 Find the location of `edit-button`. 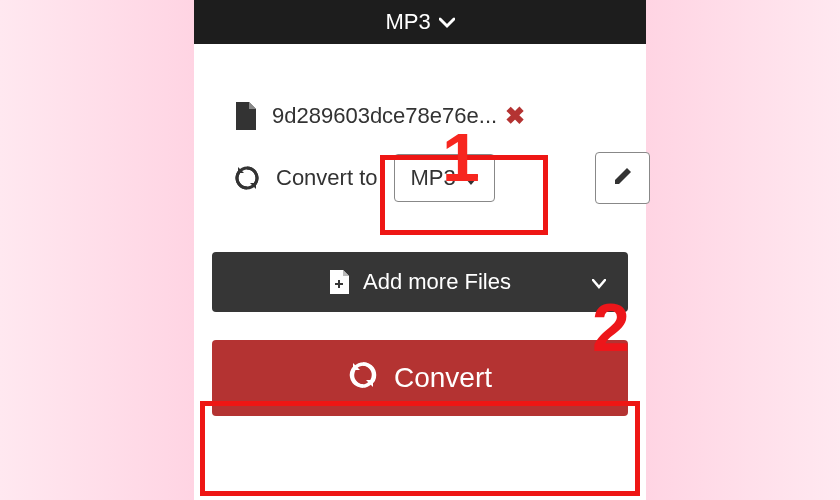

edit-button is located at coordinates (622, 178).